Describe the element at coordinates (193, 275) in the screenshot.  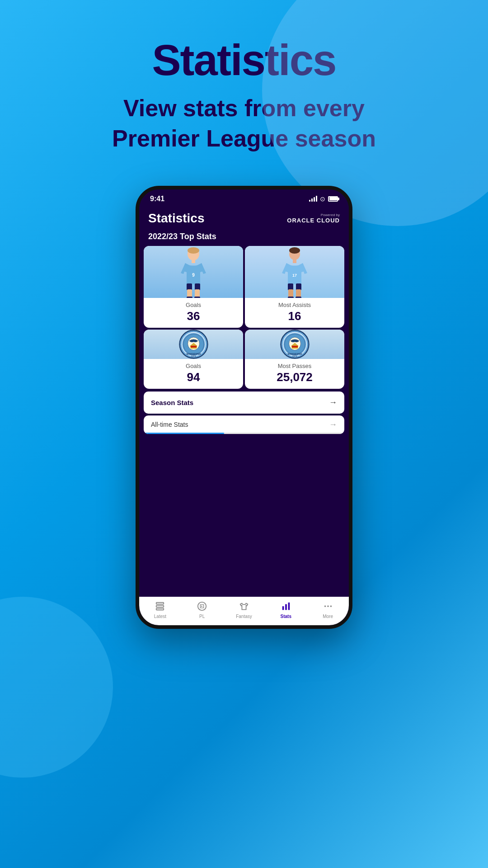
I see `svg-text: 9` at that location.